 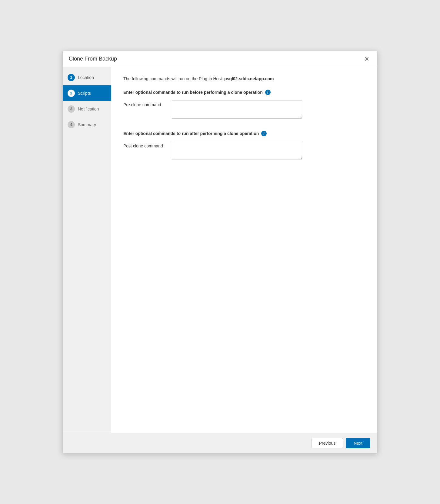 What do you see at coordinates (244, 151) in the screenshot?
I see `post-clone-form-row: Post clone command` at bounding box center [244, 151].